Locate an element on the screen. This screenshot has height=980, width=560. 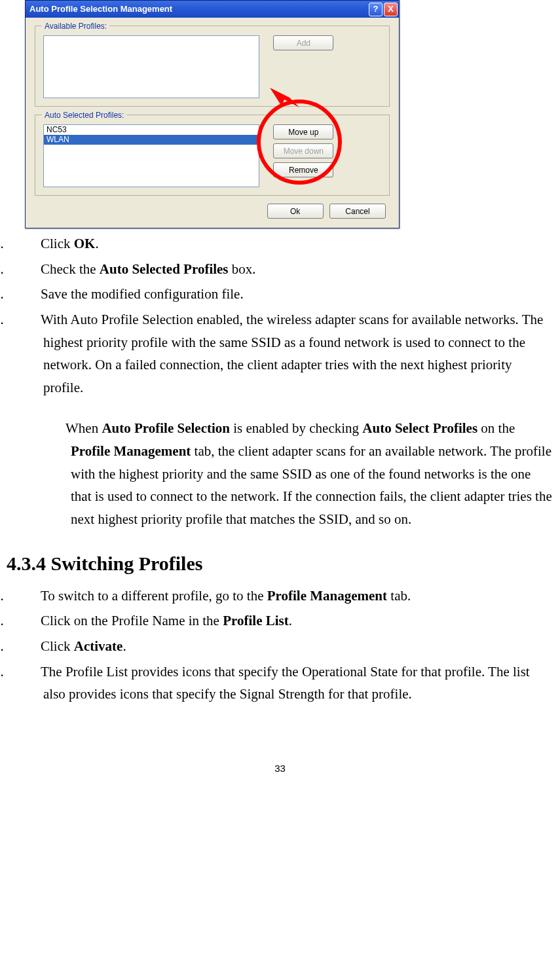
group-available-profiles: Available Profiles: Add is located at coordinates (212, 66).